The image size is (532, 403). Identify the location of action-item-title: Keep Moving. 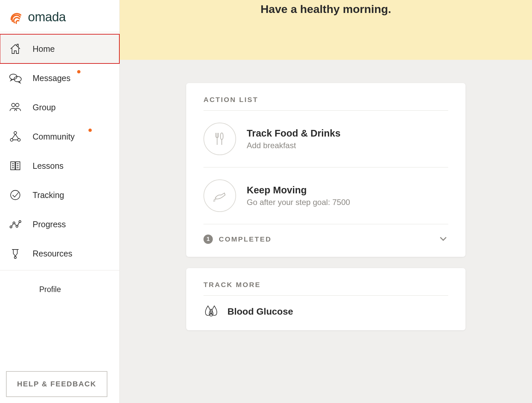
(299, 190).